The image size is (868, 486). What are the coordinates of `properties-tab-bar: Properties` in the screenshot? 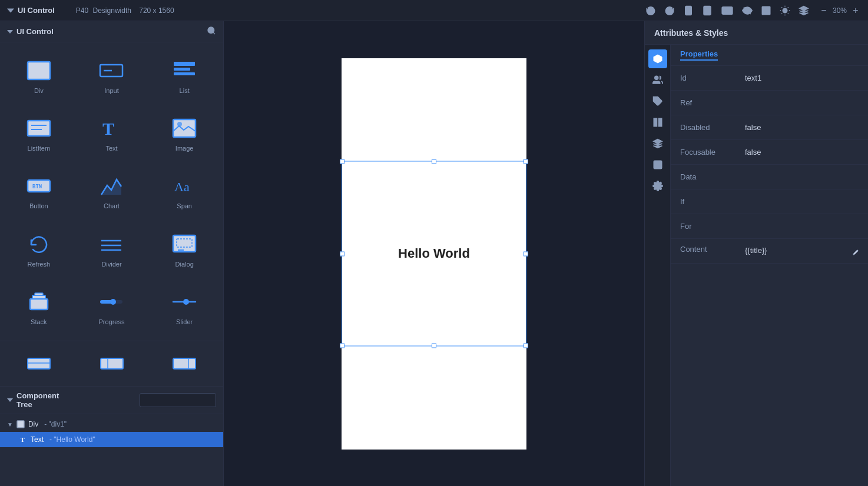 It's located at (769, 55).